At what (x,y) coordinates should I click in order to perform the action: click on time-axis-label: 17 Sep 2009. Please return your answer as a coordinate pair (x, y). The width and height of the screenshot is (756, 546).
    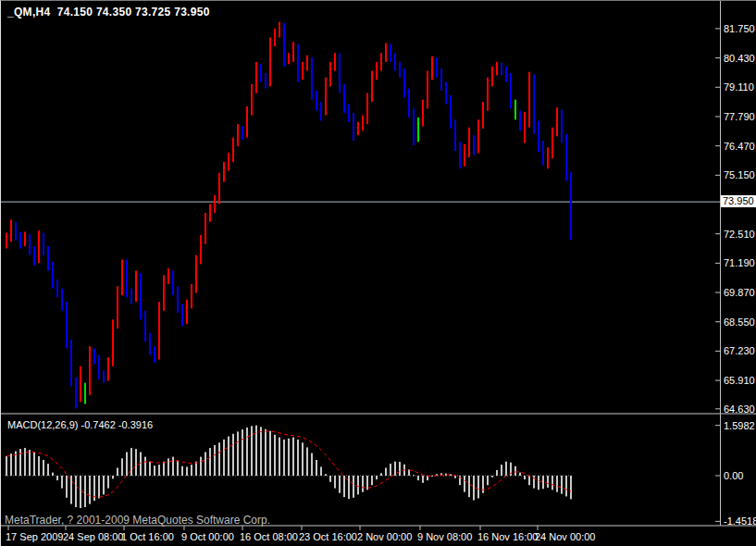
    Looking at the image, I should click on (34, 537).